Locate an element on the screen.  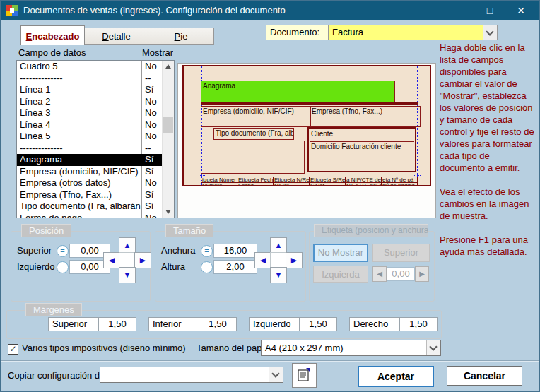
move-down-button: ▼ is located at coordinates (127, 275).